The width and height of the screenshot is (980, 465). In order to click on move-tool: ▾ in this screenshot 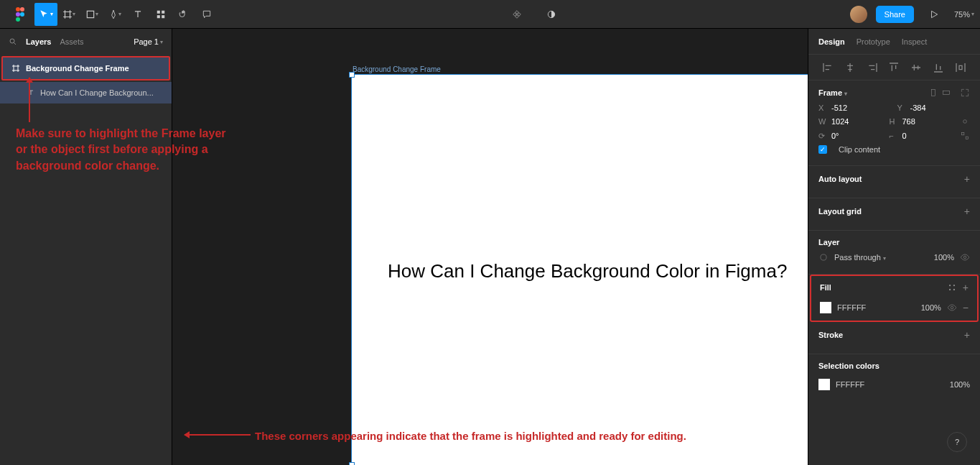, I will do `click(46, 14)`.